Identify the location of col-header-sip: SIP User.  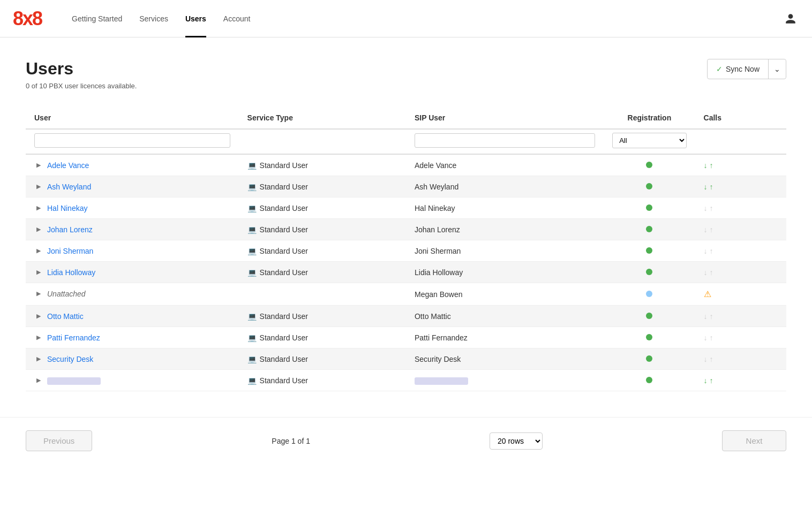
(505, 118).